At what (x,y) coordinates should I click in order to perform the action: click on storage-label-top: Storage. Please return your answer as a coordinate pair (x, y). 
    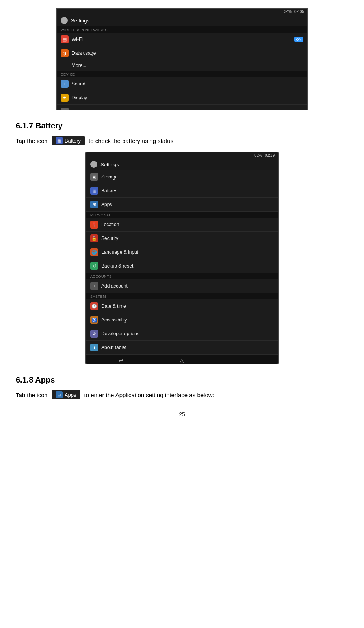
    Looking at the image, I should click on (80, 110).